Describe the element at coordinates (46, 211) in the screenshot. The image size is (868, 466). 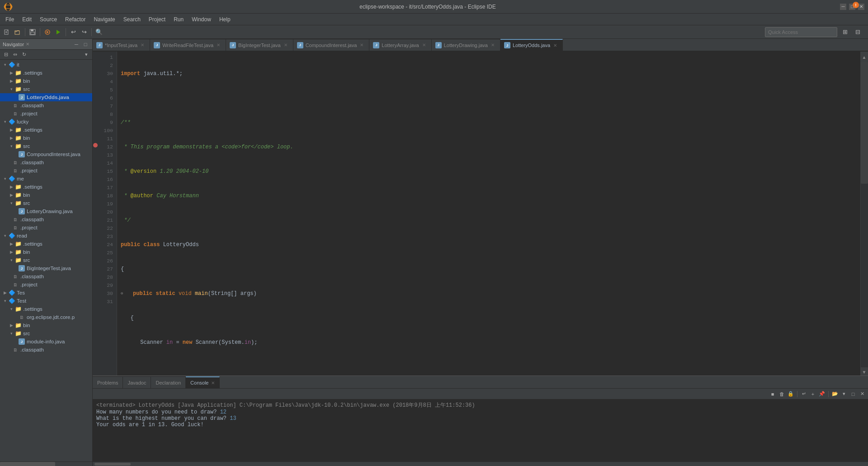
I see `tree-item-me-lotterydrawing: J LotteryDrawing.java` at that location.